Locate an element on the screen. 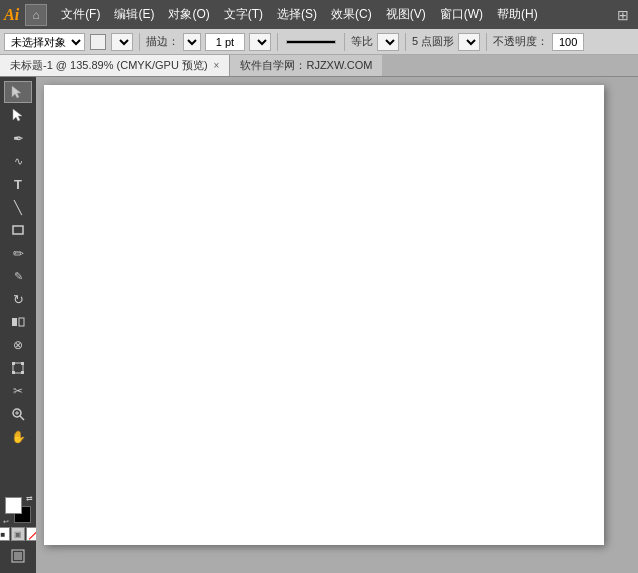 The height and width of the screenshot is (573, 638). menu-bar: 文件(F) 编辑(E) 对象(O) 文字(T) 选择(S) 效果(C) 视图(V… is located at coordinates (334, 14).